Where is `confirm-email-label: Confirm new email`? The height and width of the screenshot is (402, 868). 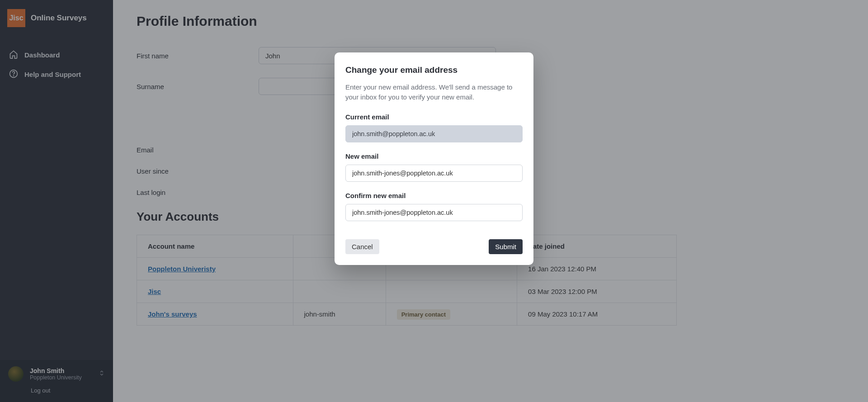 confirm-email-label: Confirm new email is located at coordinates (434, 195).